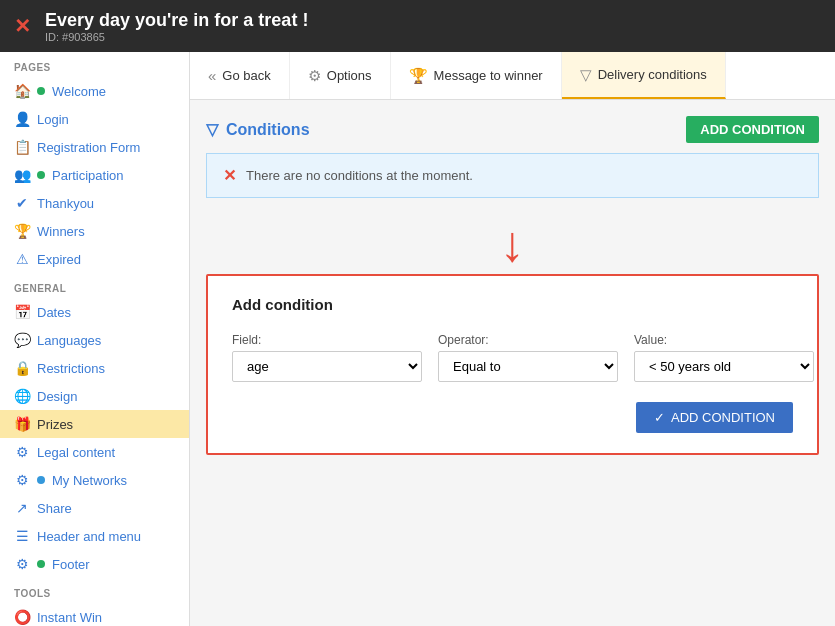  I want to click on tools-section-label: TOOLS, so click(94, 590).